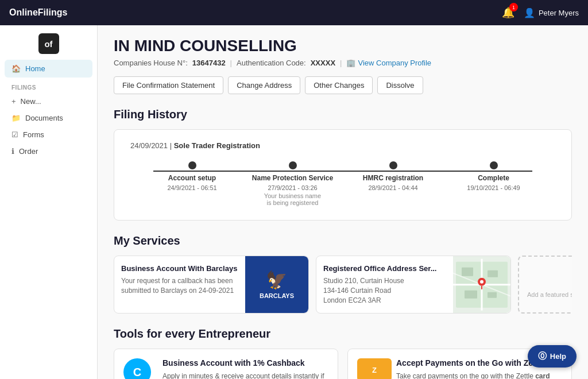 This screenshot has height=379, width=588. Describe the element at coordinates (508, 13) in the screenshot. I see `notification-bell: 🔔 1` at that location.